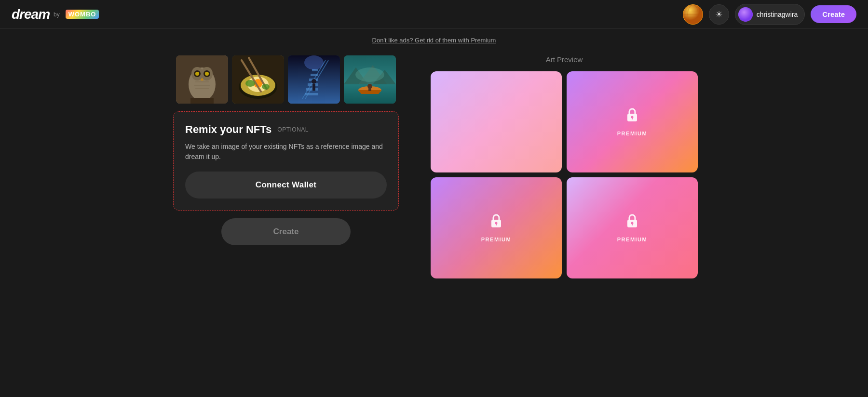  What do you see at coordinates (777, 14) in the screenshot?
I see `username-label: christinagwira` at bounding box center [777, 14].